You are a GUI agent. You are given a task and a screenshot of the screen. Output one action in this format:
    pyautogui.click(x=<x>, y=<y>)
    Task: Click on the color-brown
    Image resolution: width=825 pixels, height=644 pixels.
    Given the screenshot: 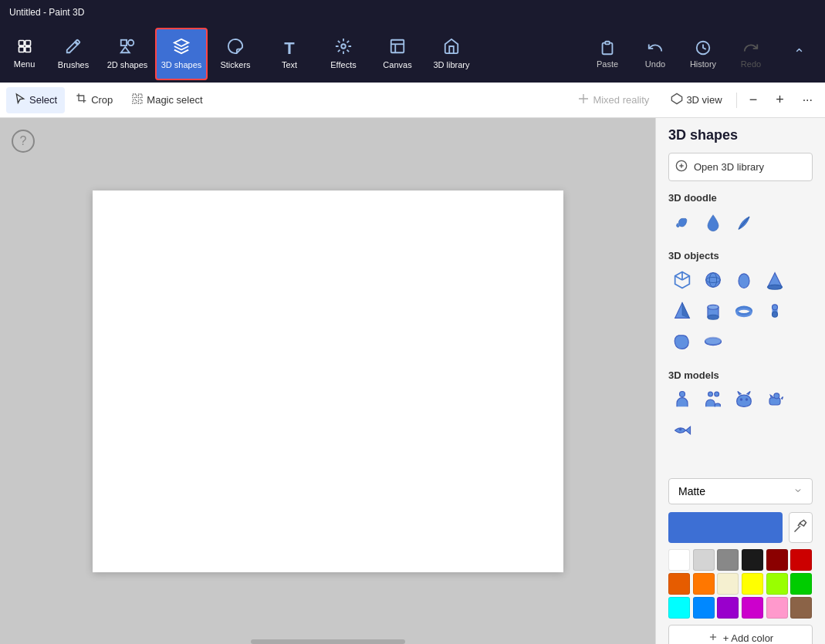 What is the action you would take?
    pyautogui.click(x=801, y=608)
    